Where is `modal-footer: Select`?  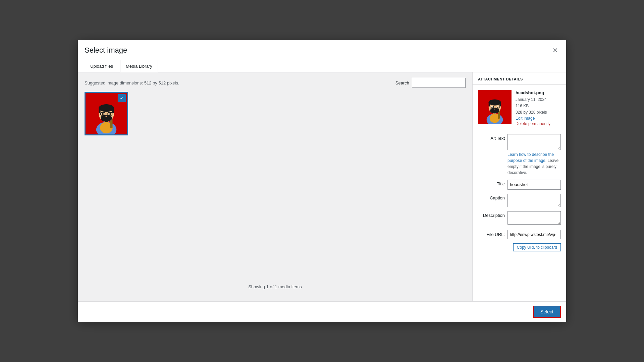 modal-footer: Select is located at coordinates (322, 312).